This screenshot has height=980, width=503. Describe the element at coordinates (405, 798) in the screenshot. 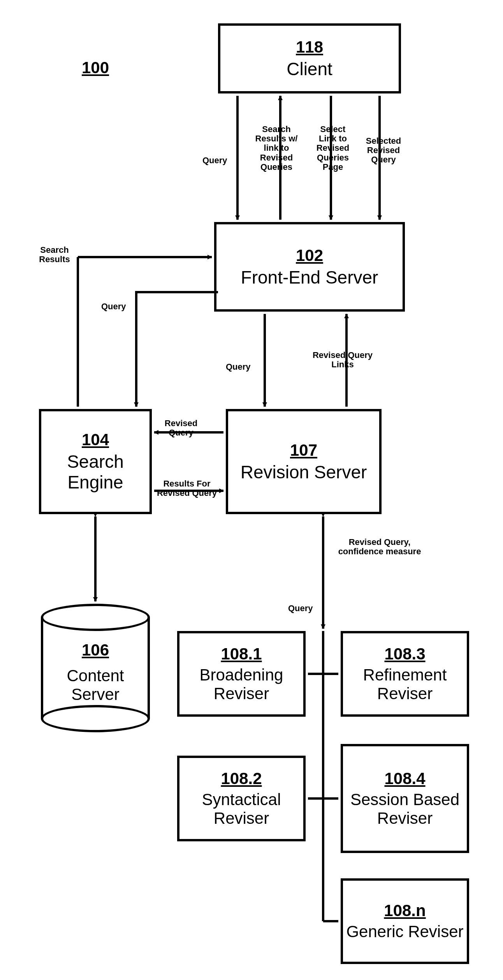

I see `session-reviser-box: 108.4 Session Based Reviser` at that location.